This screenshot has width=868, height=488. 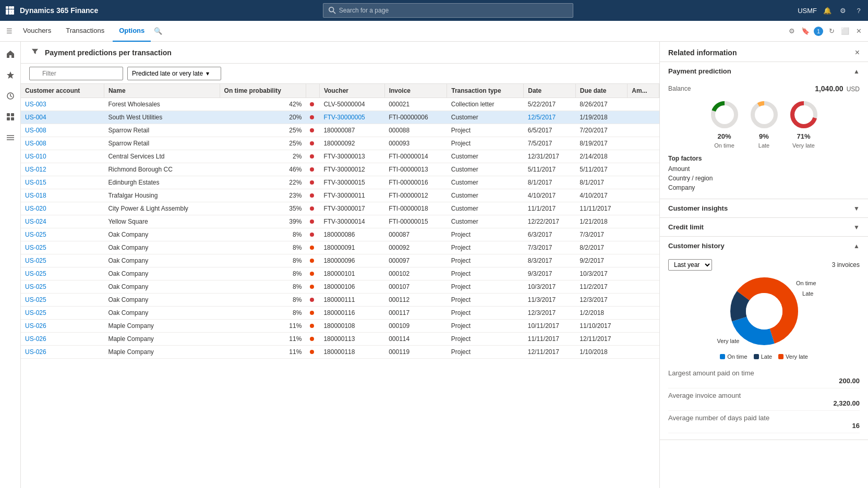 I want to click on table-row: US-003 Forest Wholesales 42% CLV-5000000…, so click(x=340, y=104).